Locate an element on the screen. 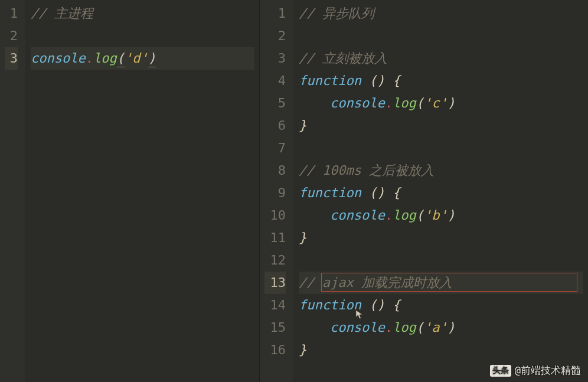  code-line: console.log('c') is located at coordinates (441, 103).